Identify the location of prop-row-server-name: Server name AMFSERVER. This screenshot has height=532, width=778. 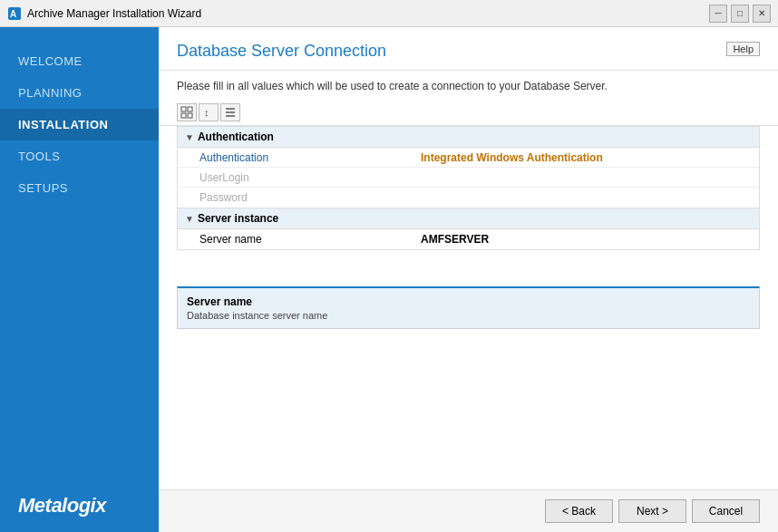
(468, 239).